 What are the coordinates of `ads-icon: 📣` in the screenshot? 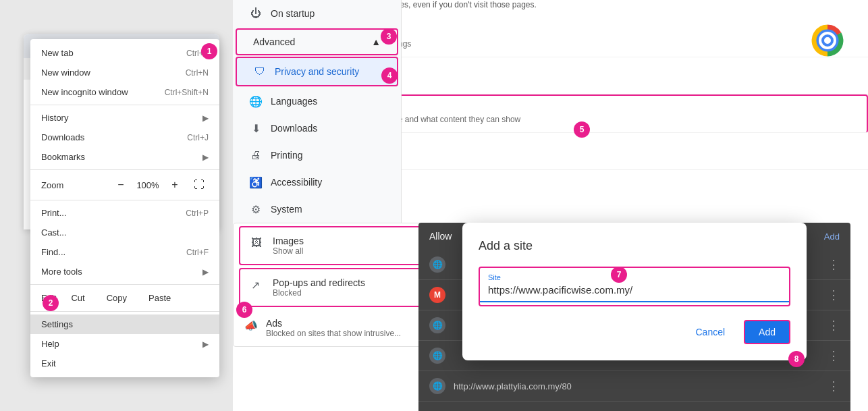 It's located at (251, 326).